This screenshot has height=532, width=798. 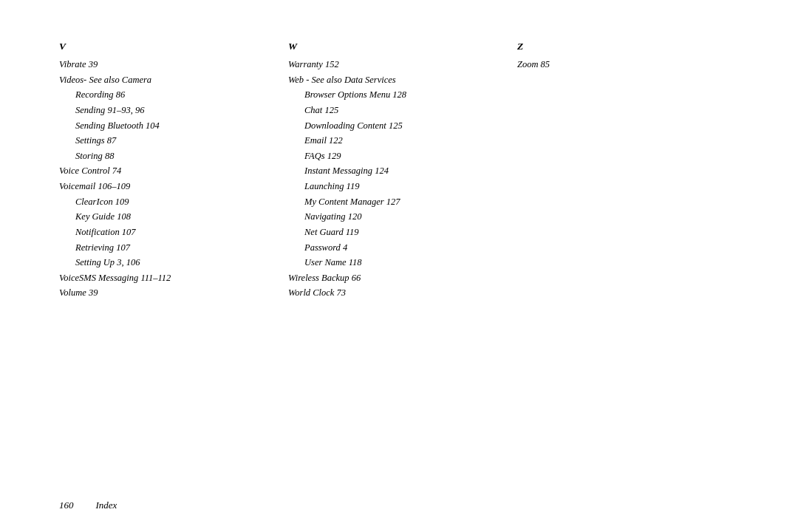 What do you see at coordinates (395, 293) in the screenshot?
I see `index-entry: World Clock 73` at bounding box center [395, 293].